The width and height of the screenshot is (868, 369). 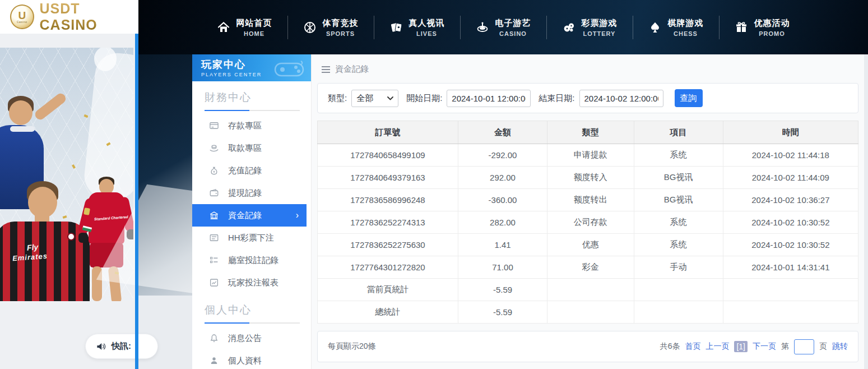 What do you see at coordinates (214, 126) in the screenshot?
I see `deposit-card-icon` at bounding box center [214, 126].